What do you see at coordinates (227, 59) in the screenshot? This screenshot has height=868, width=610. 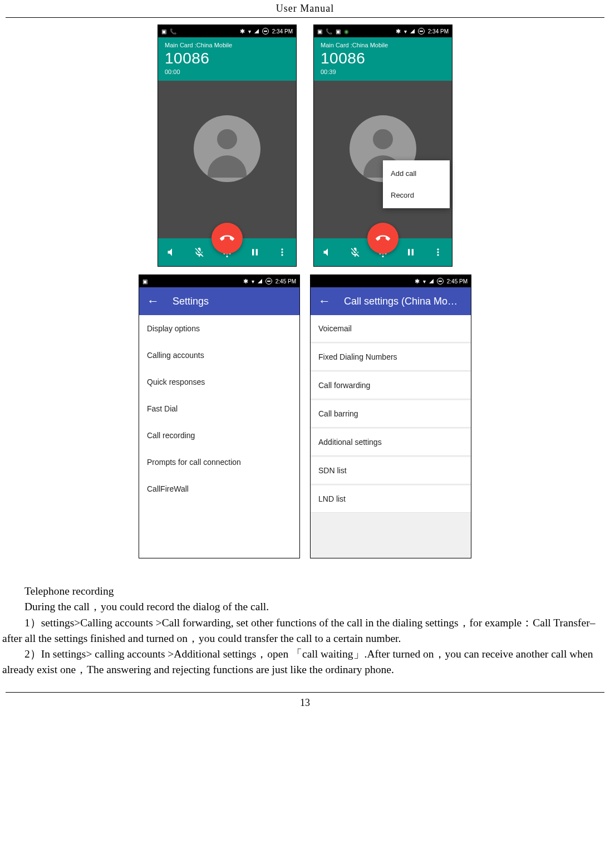 I see `call-info-panel: Main Card :China Mobile 10086 00:00` at bounding box center [227, 59].